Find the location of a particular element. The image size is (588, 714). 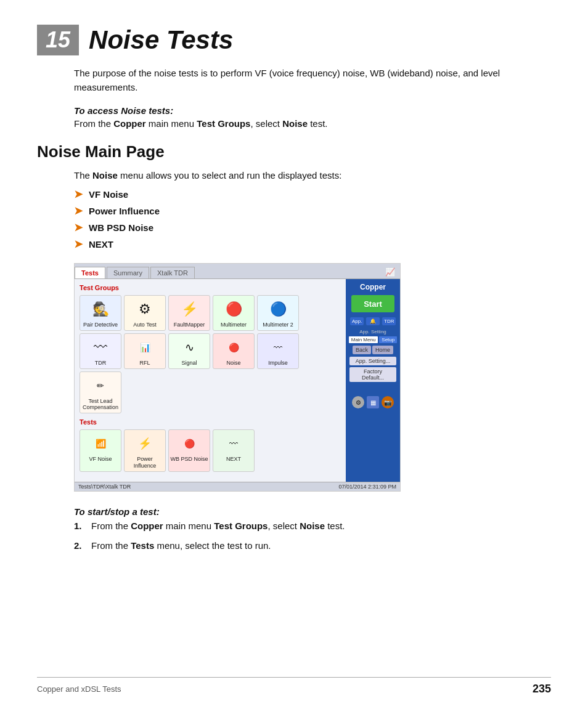

page-footer: Copper and xDSL Tests 235 is located at coordinates (294, 686).